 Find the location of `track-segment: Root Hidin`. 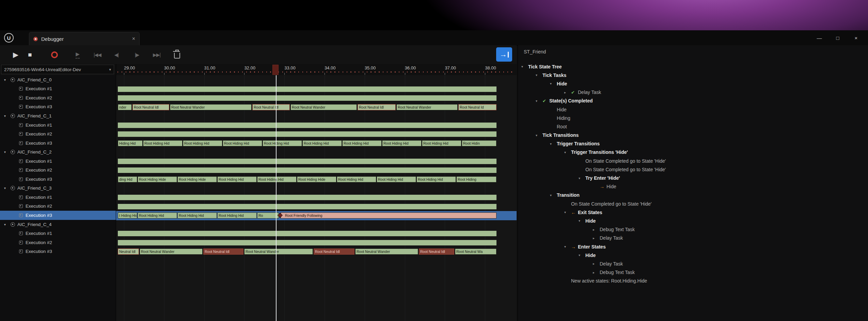

track-segment: Root Hidin is located at coordinates (479, 143).